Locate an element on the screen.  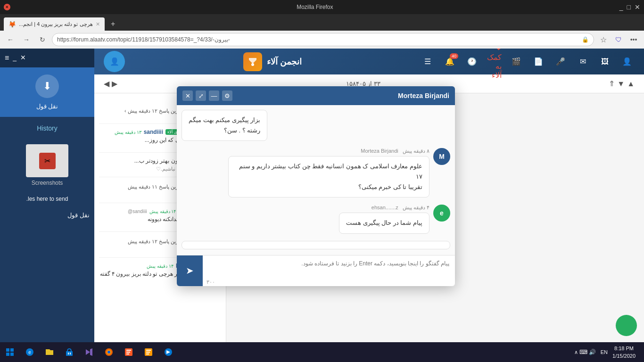
msg-line-3a: پیام شما در حال پیگیری هست is located at coordinates (384, 223).